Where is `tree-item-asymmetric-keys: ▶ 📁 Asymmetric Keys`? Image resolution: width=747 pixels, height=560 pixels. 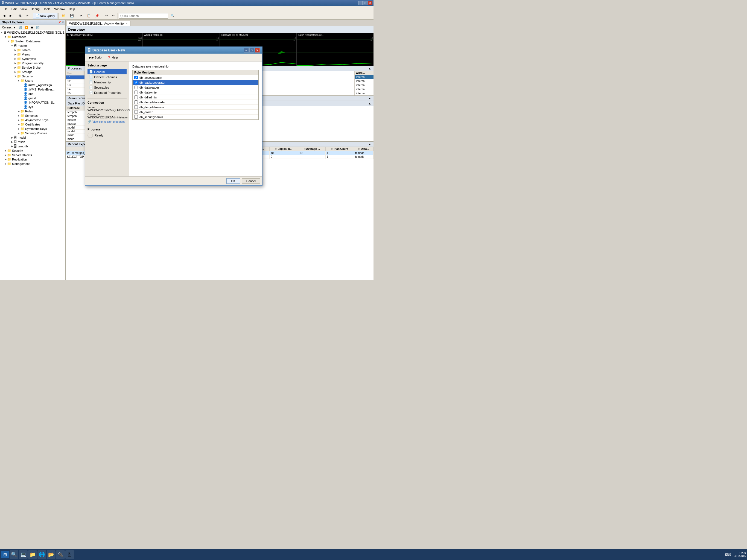 tree-item-asymmetric-keys: ▶ 📁 Asymmetric Keys is located at coordinates (33, 120).